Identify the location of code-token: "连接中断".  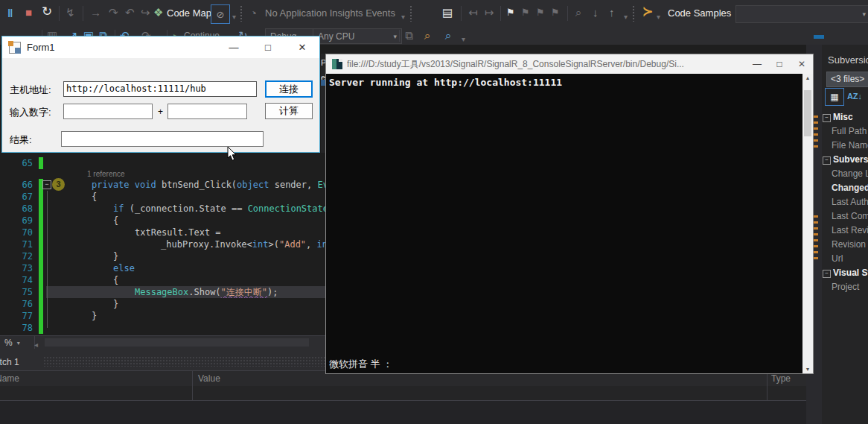
(244, 292).